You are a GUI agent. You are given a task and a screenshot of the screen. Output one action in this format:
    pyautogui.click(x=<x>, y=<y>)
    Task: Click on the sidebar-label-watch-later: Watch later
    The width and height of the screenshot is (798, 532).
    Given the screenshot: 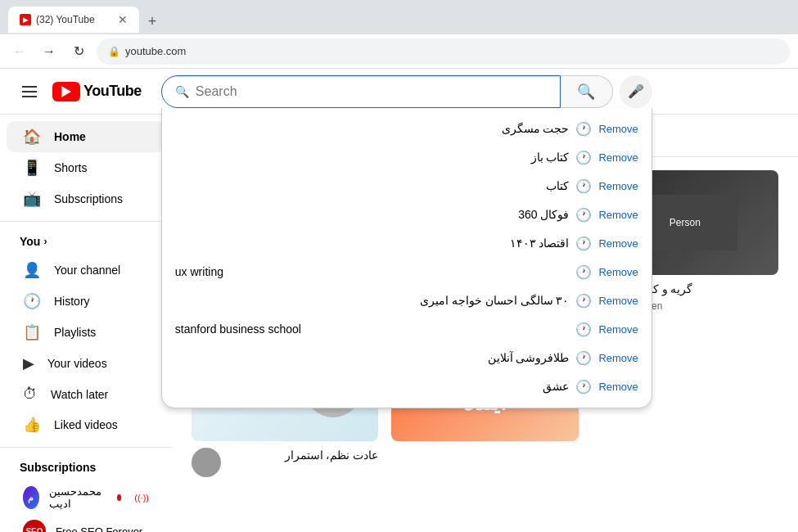 What is the action you would take?
    pyautogui.click(x=79, y=394)
    